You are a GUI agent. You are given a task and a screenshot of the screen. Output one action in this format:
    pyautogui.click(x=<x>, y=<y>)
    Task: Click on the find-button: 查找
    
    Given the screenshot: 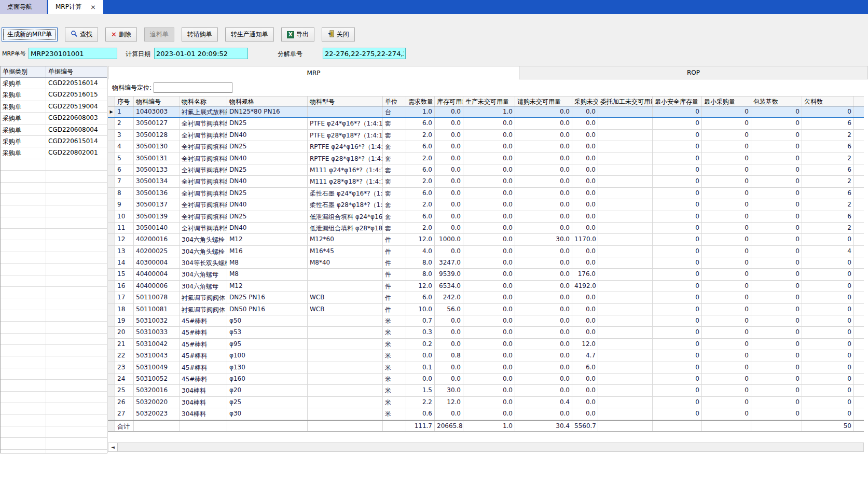 What is the action you would take?
    pyautogui.click(x=81, y=34)
    